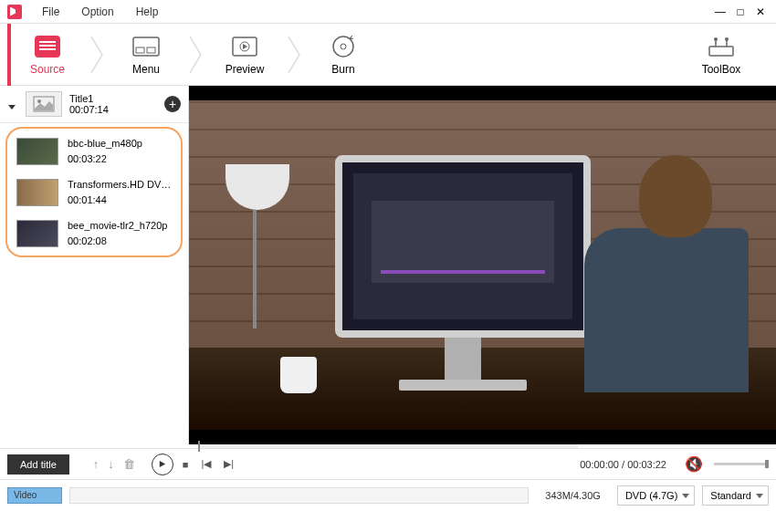  Describe the element at coordinates (94, 151) in the screenshot. I see `clip-item: bbc-blue_m480p 00:03:22` at that location.